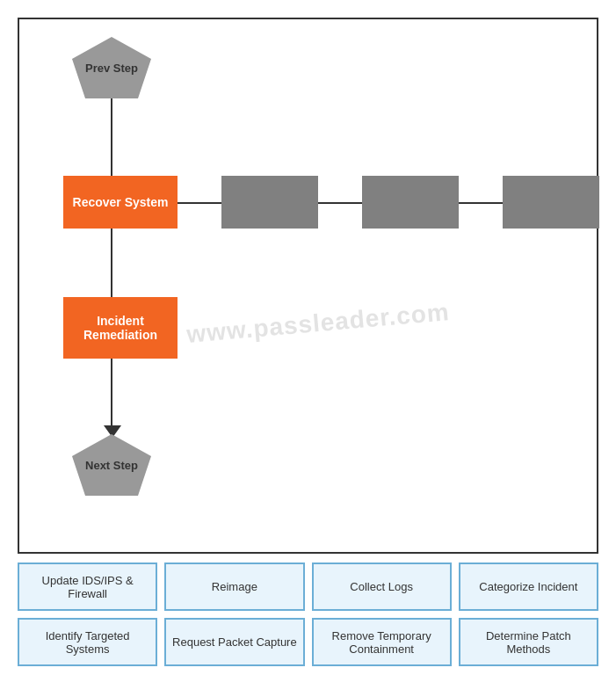 The width and height of the screenshot is (616, 675). I want to click on grid-cell-determine-patch-label: Determine Patch Methods, so click(529, 642).